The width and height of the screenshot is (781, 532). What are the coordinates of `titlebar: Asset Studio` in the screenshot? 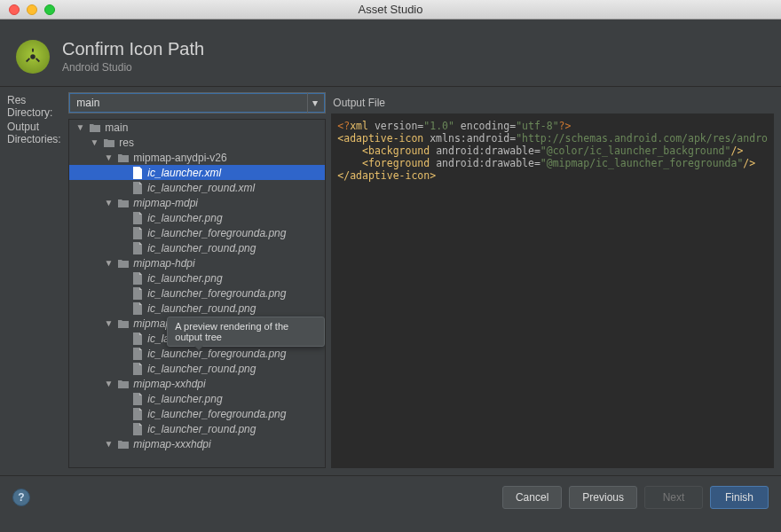 It's located at (390, 10).